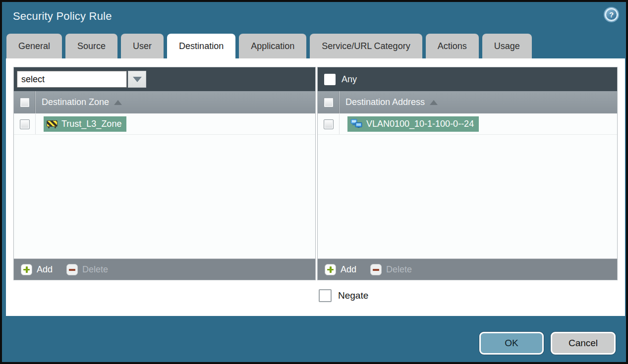  What do you see at coordinates (391, 269) in the screenshot?
I see `address-delete-button: Delete` at bounding box center [391, 269].